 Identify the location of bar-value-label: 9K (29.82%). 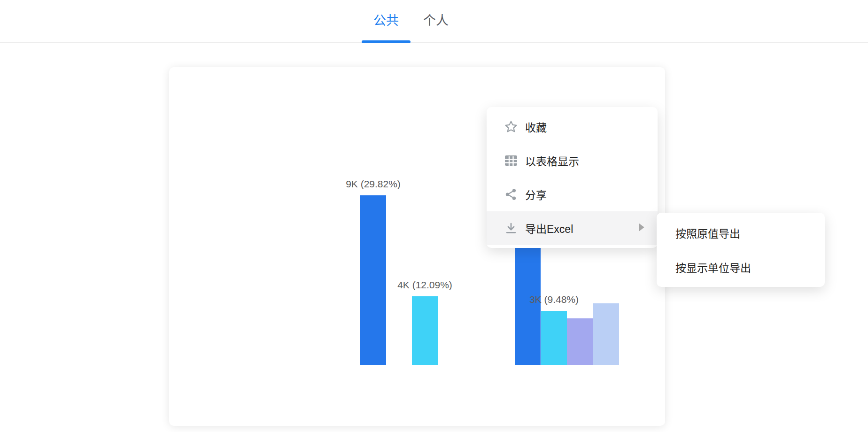
(373, 184).